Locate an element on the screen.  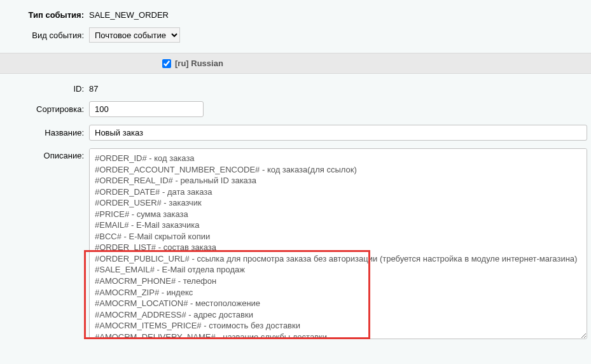
label-sort: Сортировка: is located at coordinates (48, 109).